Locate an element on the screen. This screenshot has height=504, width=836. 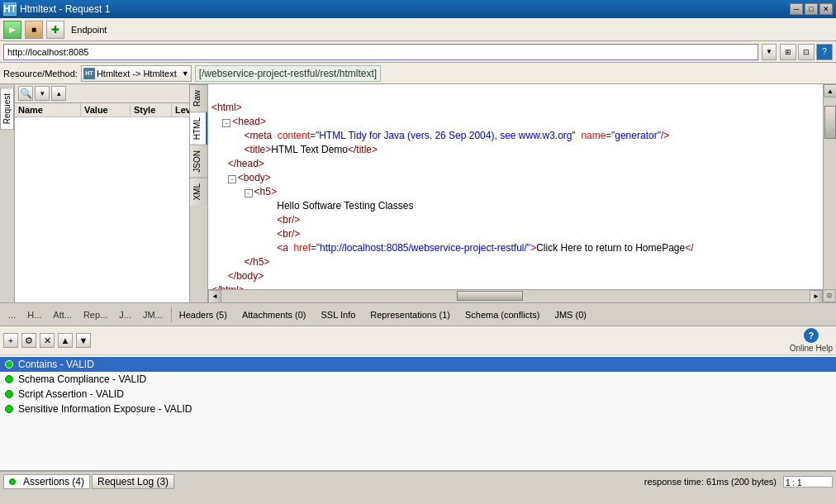
search-btn: 🔍 is located at coordinates (26, 93).